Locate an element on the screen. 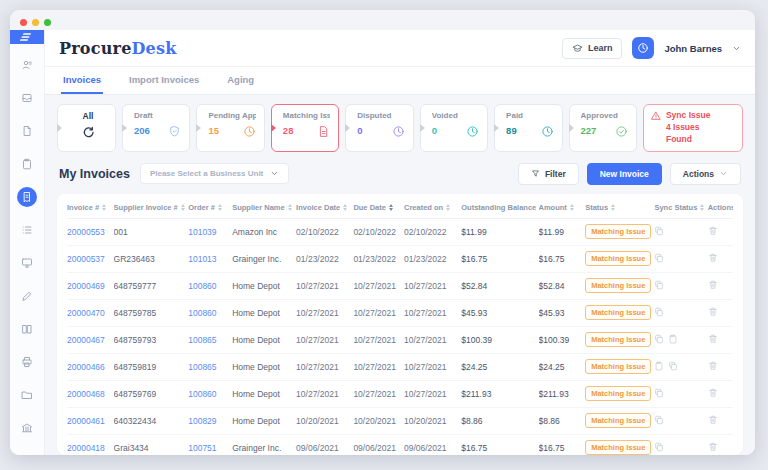 The height and width of the screenshot is (470, 768). column-header-invoice-: Invoice # is located at coordinates (90, 208).